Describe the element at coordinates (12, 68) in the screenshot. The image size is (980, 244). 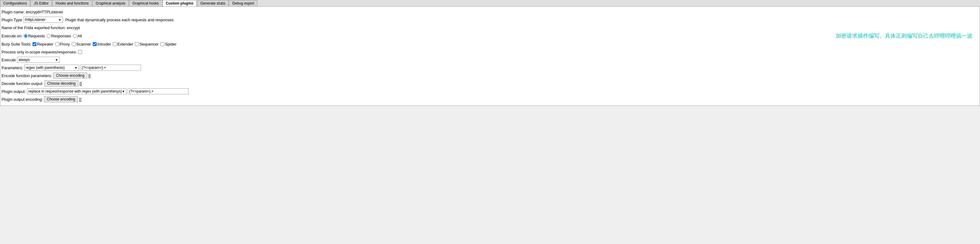
I see `parameters-label: Parameters:` at that location.